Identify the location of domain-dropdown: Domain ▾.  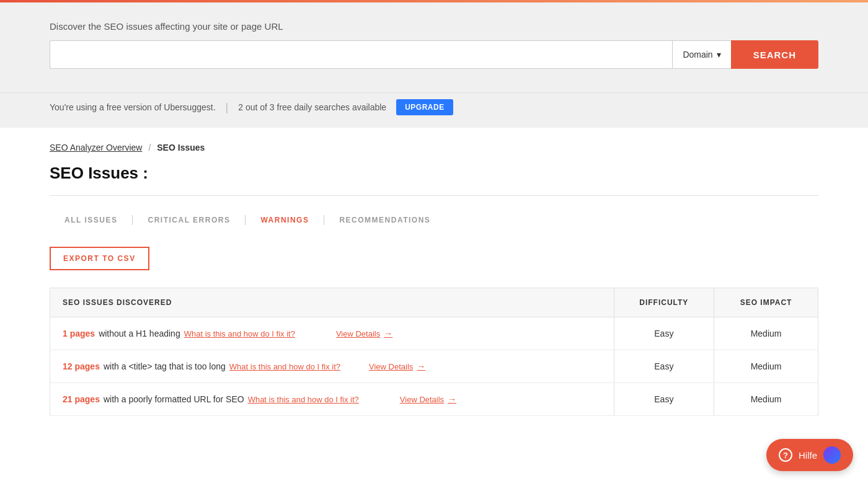
(701, 55).